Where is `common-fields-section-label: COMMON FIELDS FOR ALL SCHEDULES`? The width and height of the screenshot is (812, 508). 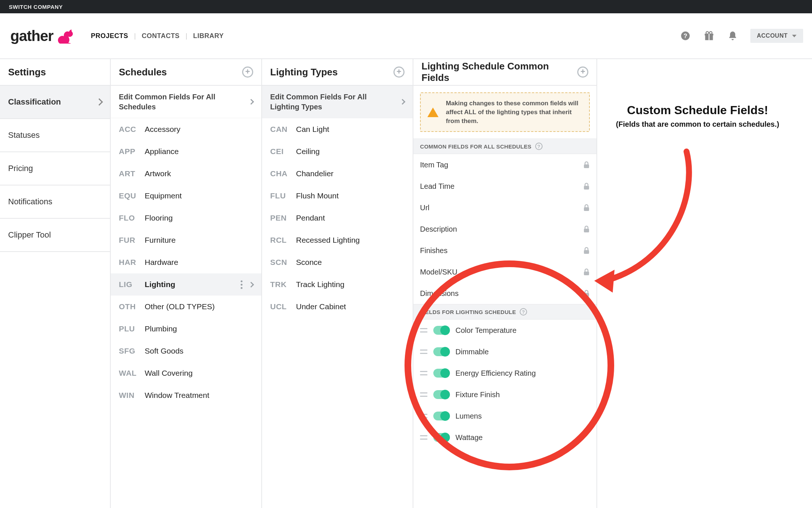
common-fields-section-label: COMMON FIELDS FOR ALL SCHEDULES is located at coordinates (505, 146).